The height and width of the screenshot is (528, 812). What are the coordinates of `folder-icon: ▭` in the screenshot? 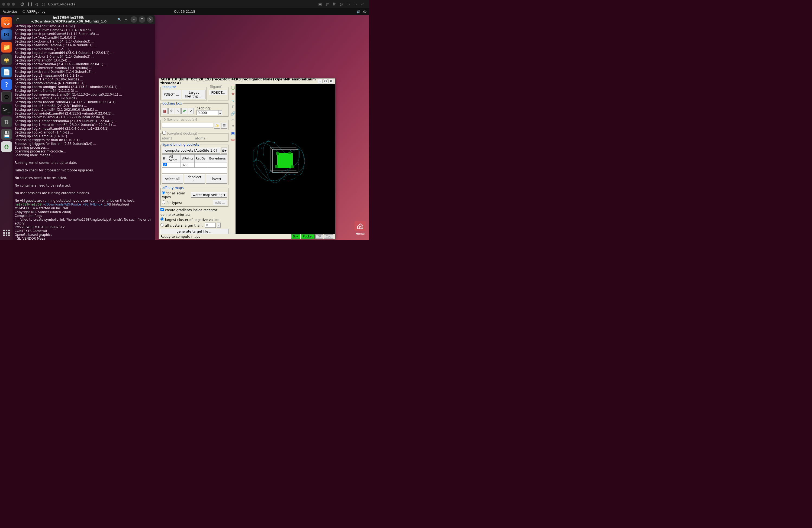 It's located at (356, 4).